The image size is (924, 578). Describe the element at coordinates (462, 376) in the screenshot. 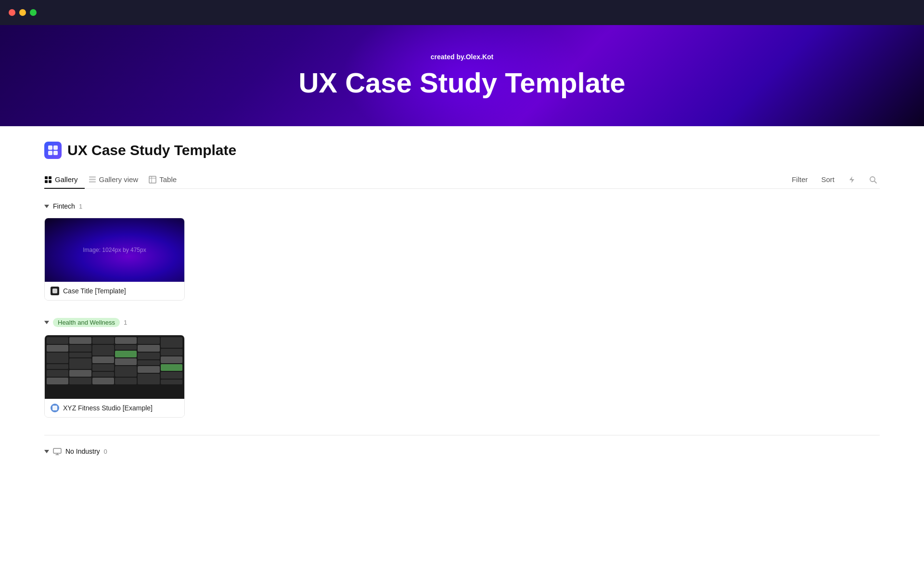

I see `health-cards-row: XYZ Fitness Studio [Example]` at that location.